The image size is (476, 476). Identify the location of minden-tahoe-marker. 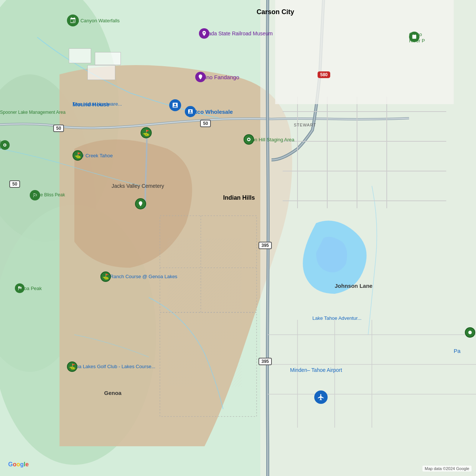
(321, 397).